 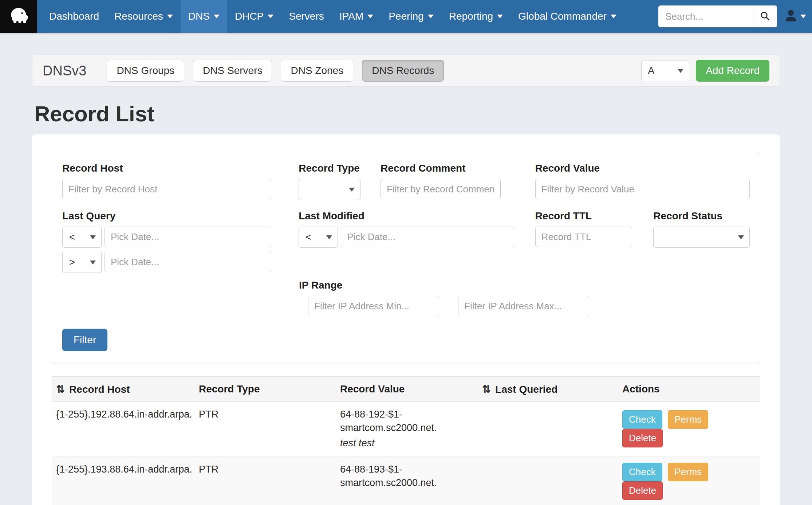 What do you see at coordinates (333, 16) in the screenshot?
I see `main-nav: Dashboard Resources DNS DHCP Servers IPA…` at bounding box center [333, 16].